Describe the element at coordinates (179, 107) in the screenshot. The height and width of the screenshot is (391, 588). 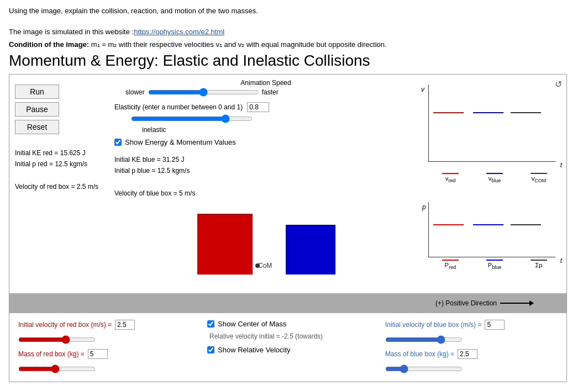
I see `elasticity-label: Elasticity (enter a number between 0 and…` at that location.